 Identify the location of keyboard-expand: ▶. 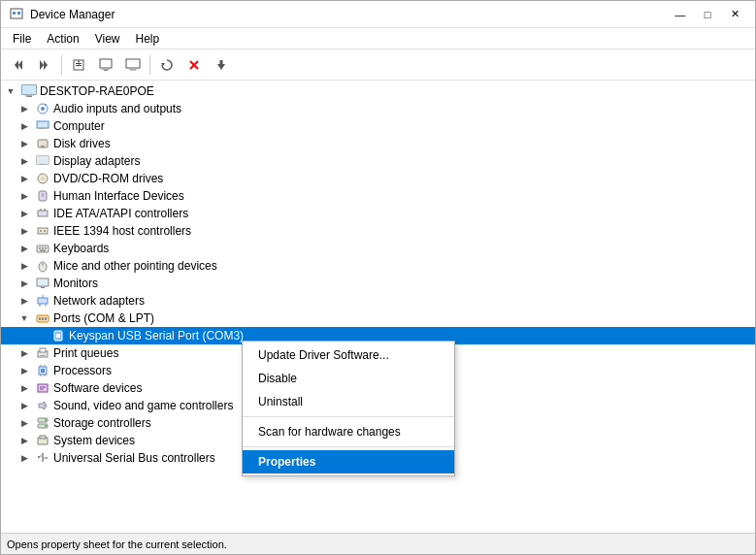
(24, 248).